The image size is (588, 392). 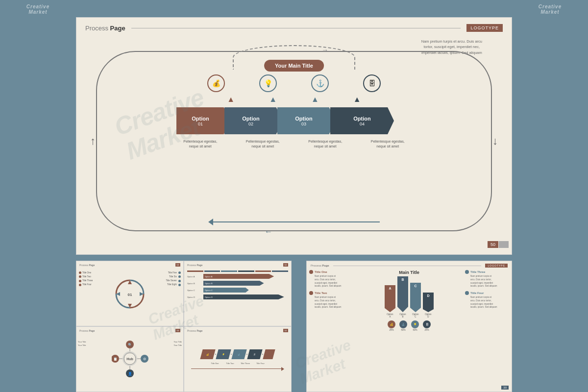 What do you see at coordinates (357, 99) in the screenshot?
I see `up-arrow-4: ▲` at bounding box center [357, 99].